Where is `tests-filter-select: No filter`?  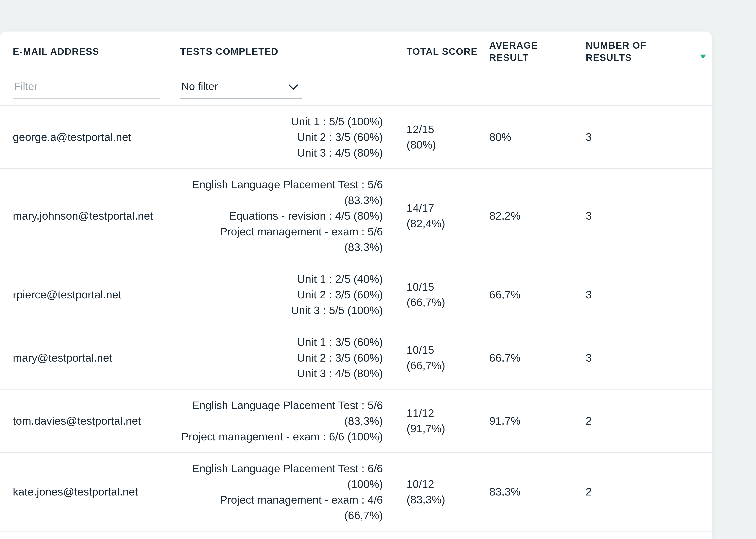 tests-filter-select: No filter is located at coordinates (241, 88).